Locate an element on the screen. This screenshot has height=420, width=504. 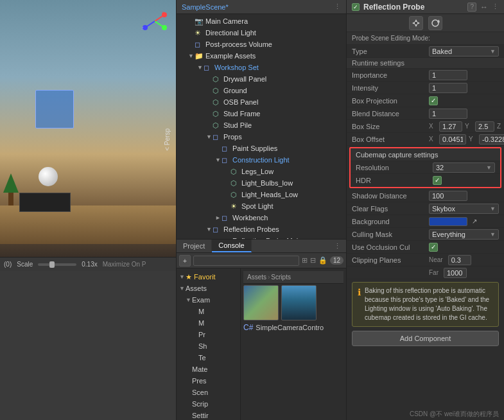
prop-culling-mask: Culling Mask Everything ▼ is located at coordinates (425, 234).